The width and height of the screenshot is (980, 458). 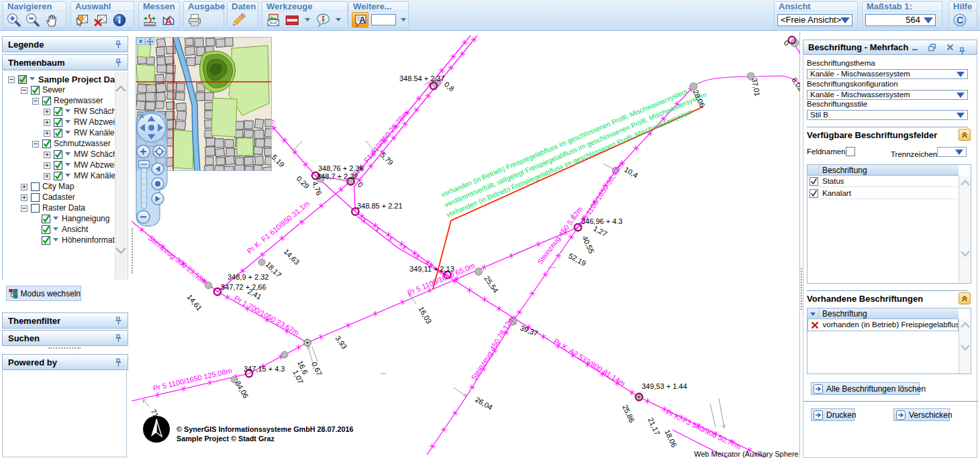 I want to click on svg-text: 37,01, so click(x=756, y=87).